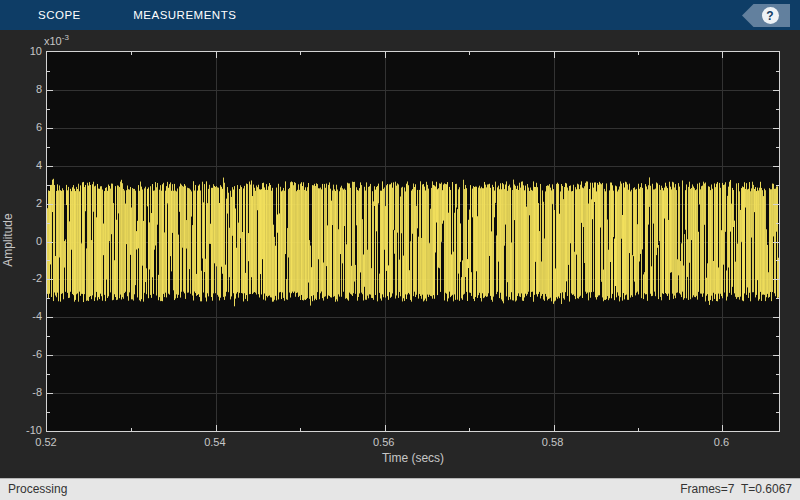  What do you see at coordinates (46, 442) in the screenshot?
I see `x-tick-label: 0.52` at bounding box center [46, 442].